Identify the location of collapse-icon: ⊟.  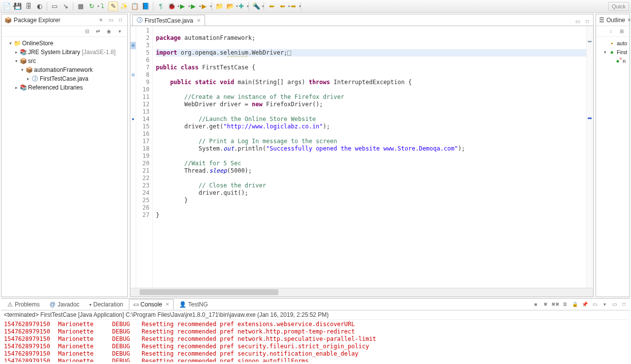
(87, 31).